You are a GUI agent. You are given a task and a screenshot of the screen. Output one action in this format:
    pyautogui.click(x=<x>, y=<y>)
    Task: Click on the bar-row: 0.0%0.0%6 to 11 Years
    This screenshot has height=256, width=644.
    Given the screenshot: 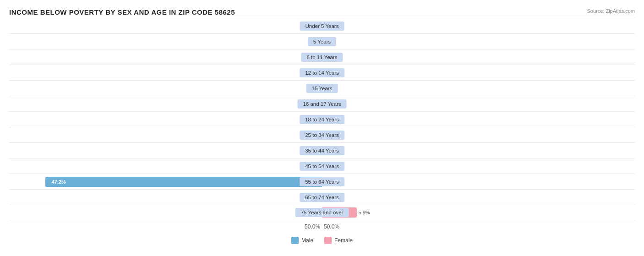 What is the action you would take?
    pyautogui.click(x=322, y=57)
    